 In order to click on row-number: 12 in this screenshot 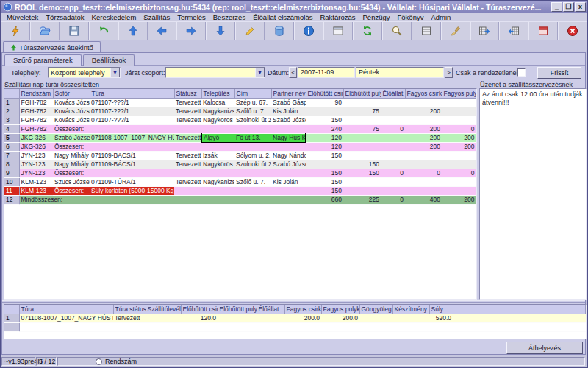, I will do `click(12, 199)`.